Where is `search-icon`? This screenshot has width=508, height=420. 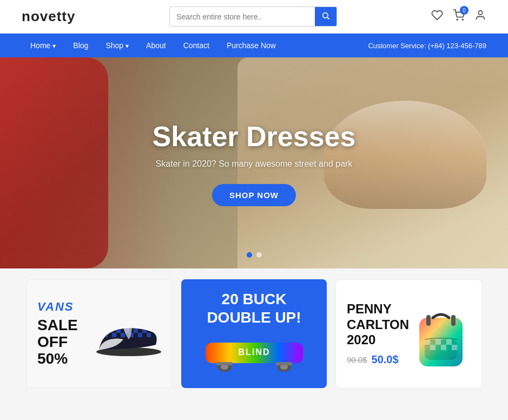 search-icon is located at coordinates (326, 16).